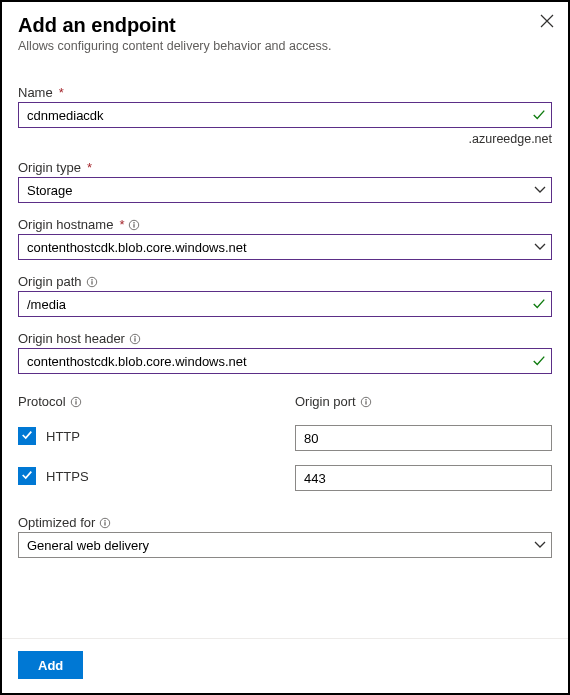 This screenshot has height=695, width=570. I want to click on https-checkbox, so click(27, 476).